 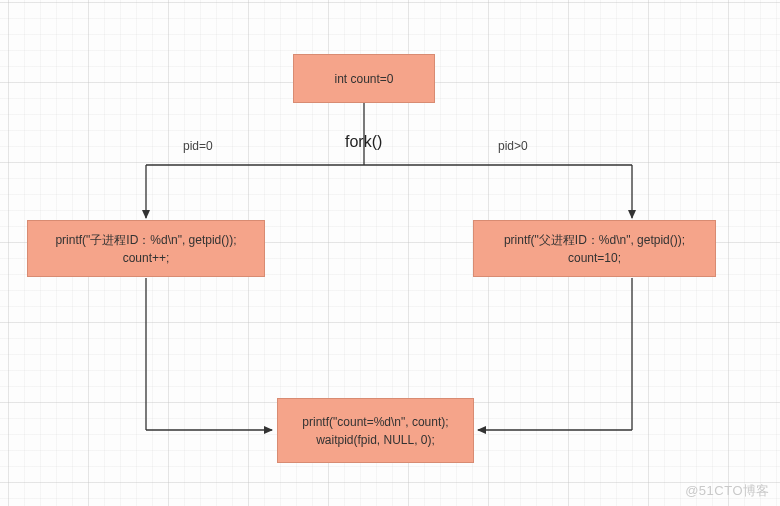 What do you see at coordinates (364, 78) in the screenshot?
I see `node-init: int count=0` at bounding box center [364, 78].